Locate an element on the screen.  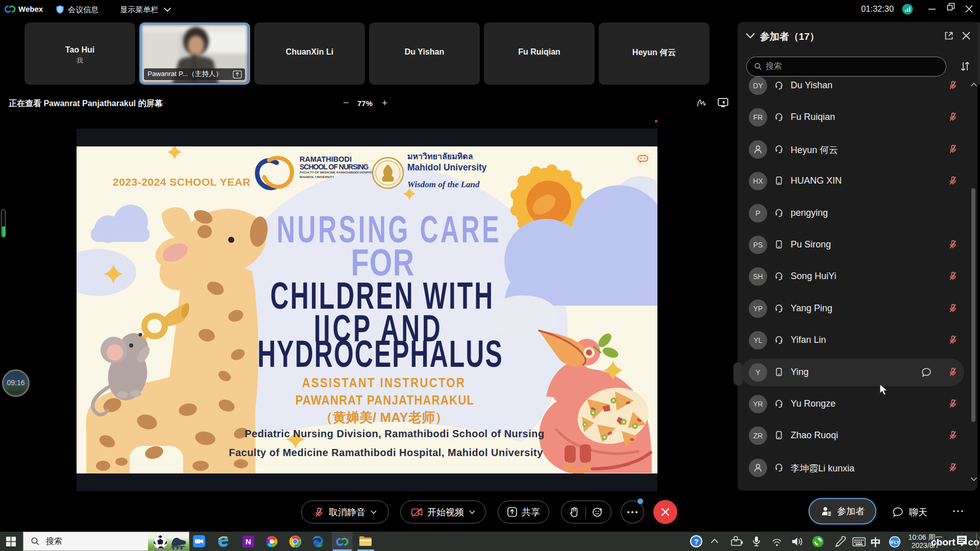
svg-text:Faculty of Medicine Ramathibod: Faculty of Medicine Ramathibodi Hospital… is located at coordinates (386, 453).